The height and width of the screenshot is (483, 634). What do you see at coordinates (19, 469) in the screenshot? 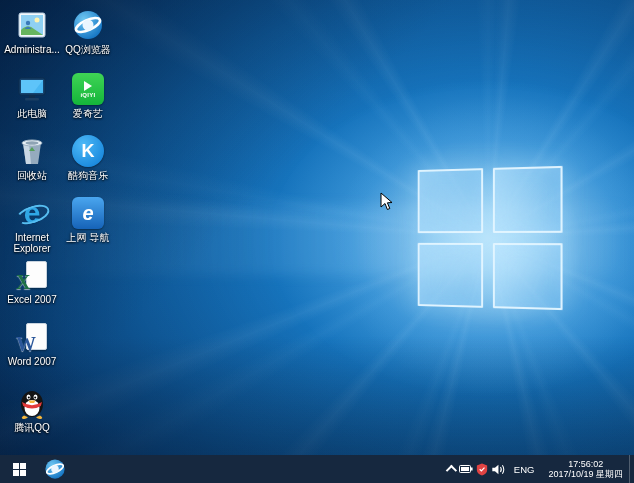
I see `start-button` at bounding box center [19, 469].